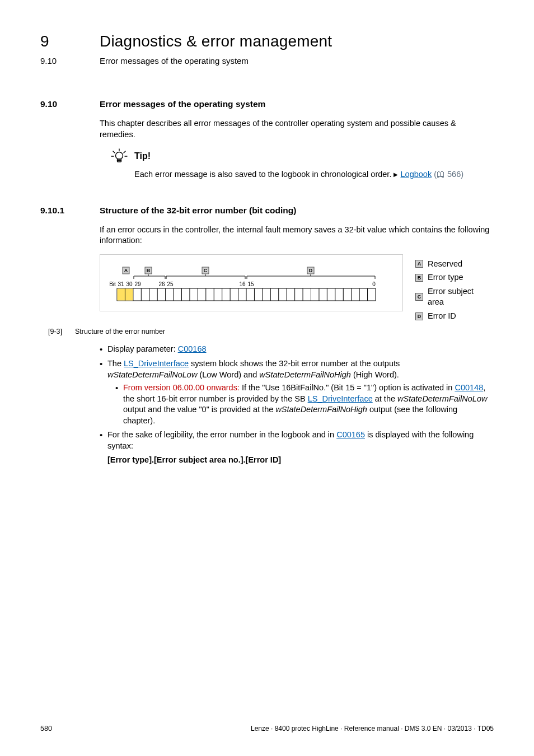  What do you see at coordinates (216, 41) in the screenshot?
I see `chapter-title: Diagnostics & error management` at bounding box center [216, 41].